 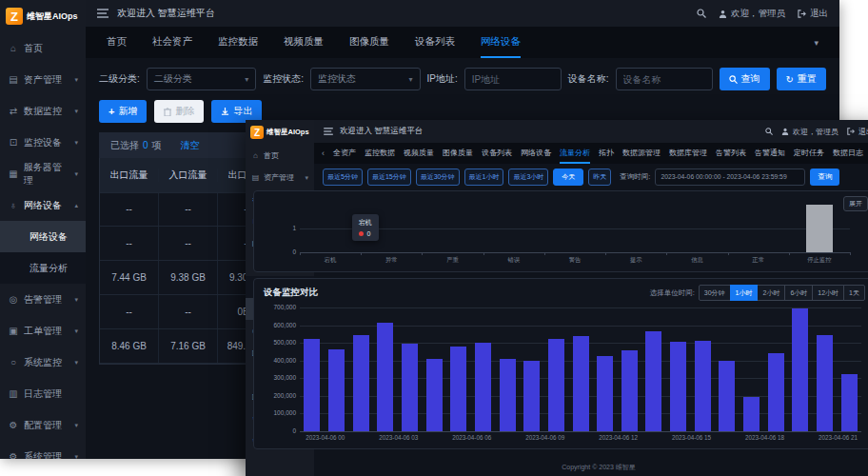 What do you see at coordinates (43, 206) in the screenshot?
I see `sidebar-item-network-devices: ♁网络设备▴` at bounding box center [43, 206].